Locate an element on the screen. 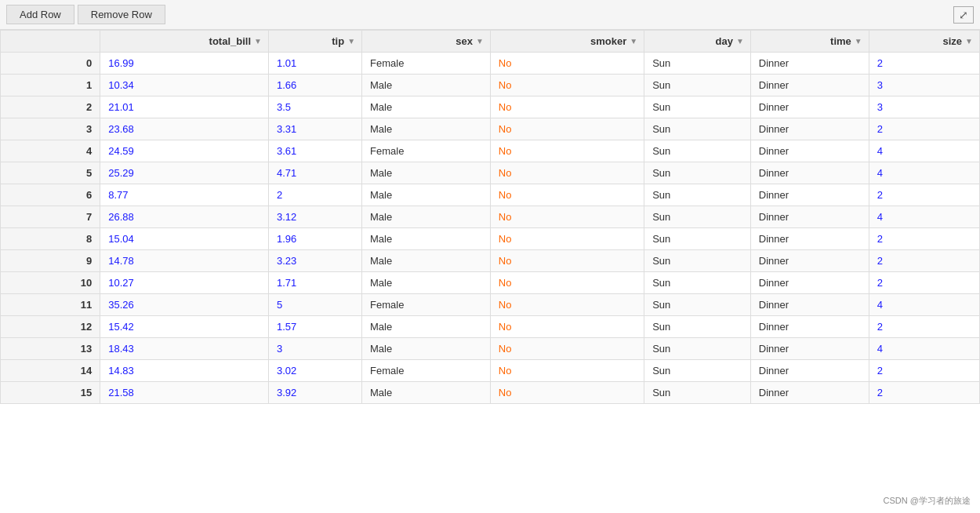  day-header: day ▼ is located at coordinates (698, 42).